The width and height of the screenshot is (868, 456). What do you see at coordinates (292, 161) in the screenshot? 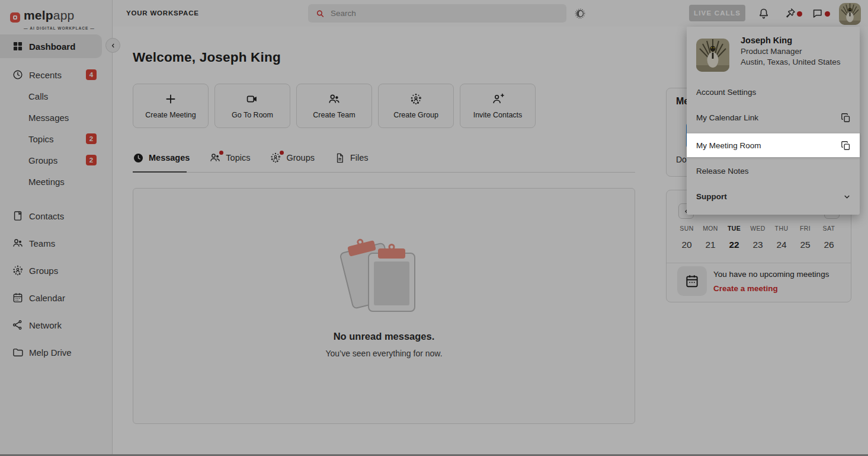
I see `tab-groups: Groups` at bounding box center [292, 161].